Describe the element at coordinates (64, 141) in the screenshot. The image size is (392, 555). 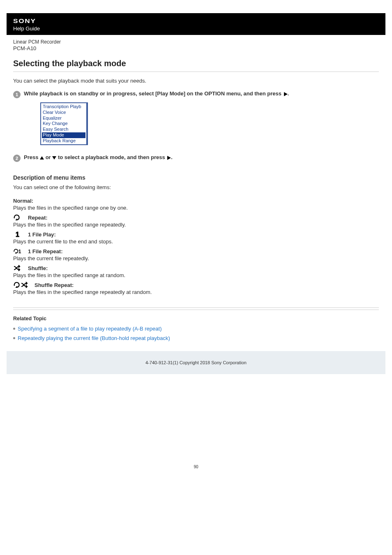
I see `device-menu-item: Playback Range` at that location.